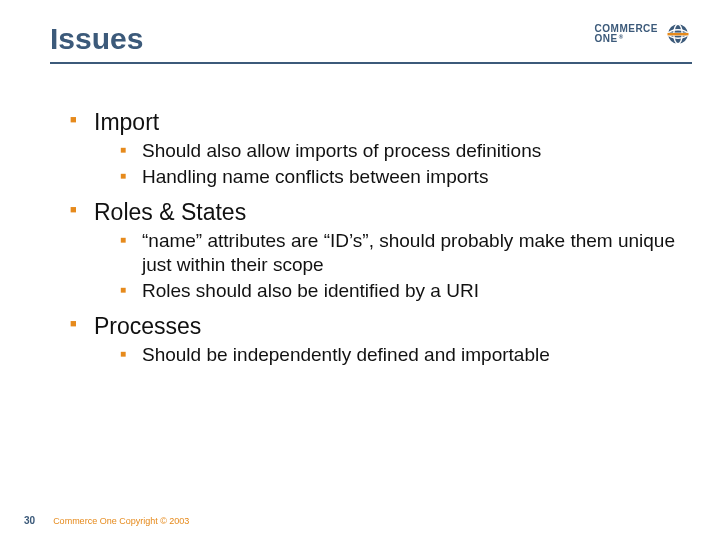 The image size is (720, 540). I want to click on list-item: Should be independently defined and impo…, so click(400, 355).